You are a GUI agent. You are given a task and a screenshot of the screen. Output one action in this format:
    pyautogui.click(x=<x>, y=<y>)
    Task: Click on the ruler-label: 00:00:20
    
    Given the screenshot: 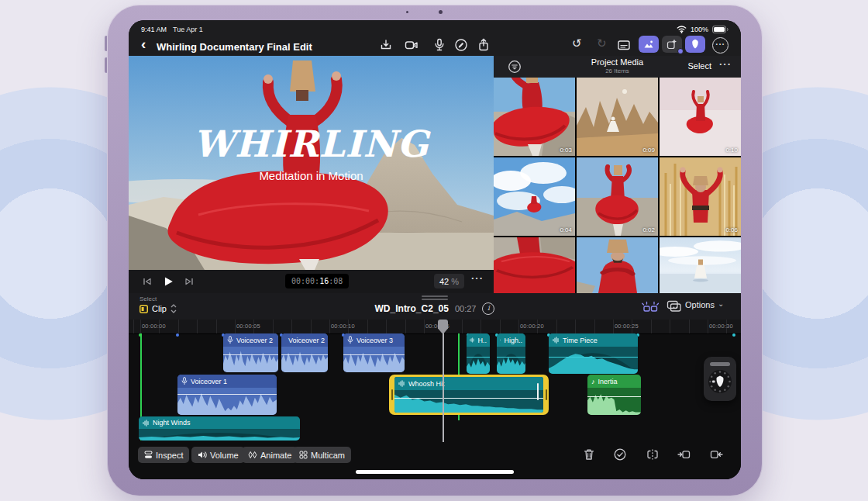 What is the action you would take?
    pyautogui.click(x=532, y=326)
    